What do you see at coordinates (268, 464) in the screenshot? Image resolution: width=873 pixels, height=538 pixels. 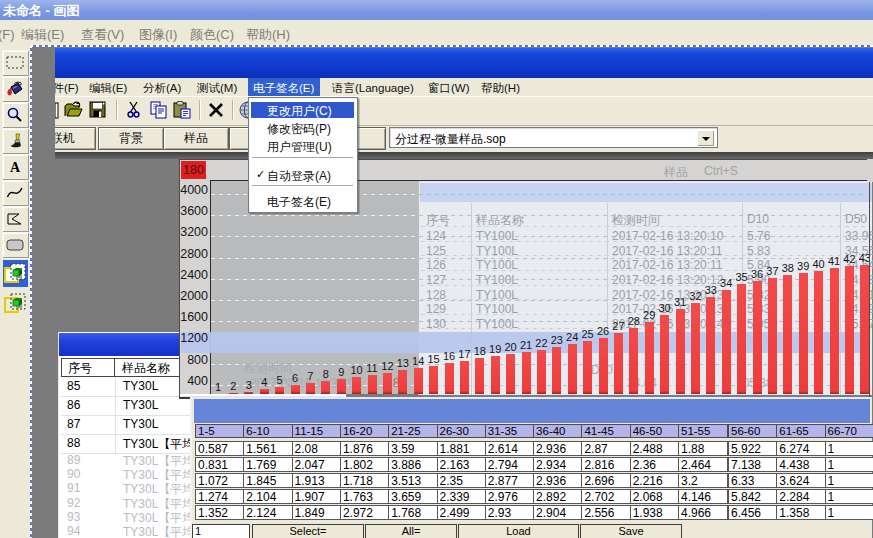 I see `dist-cell: 1.769` at bounding box center [268, 464].